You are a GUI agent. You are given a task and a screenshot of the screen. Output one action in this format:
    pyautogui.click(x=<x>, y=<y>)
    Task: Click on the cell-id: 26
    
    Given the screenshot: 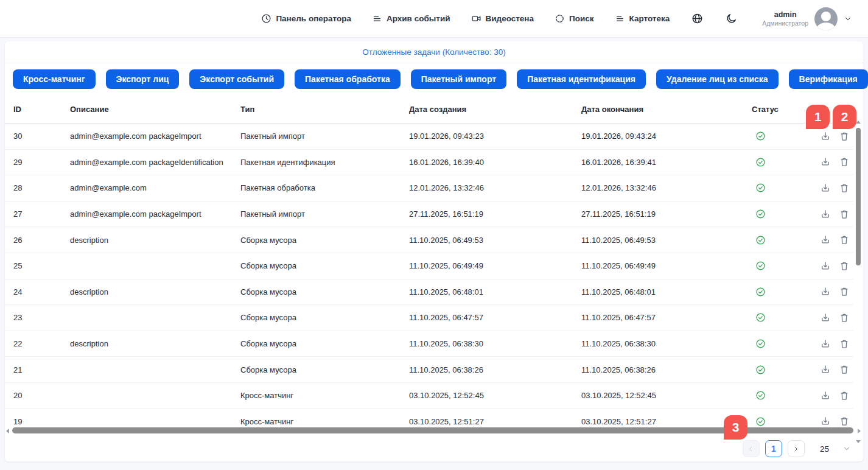 What is the action you would take?
    pyautogui.click(x=33, y=240)
    